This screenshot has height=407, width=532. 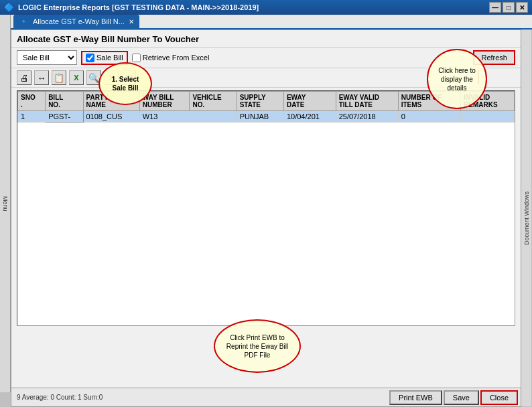 I want to click on bill-type-dropdown: Sale Bill, so click(x=47, y=58).